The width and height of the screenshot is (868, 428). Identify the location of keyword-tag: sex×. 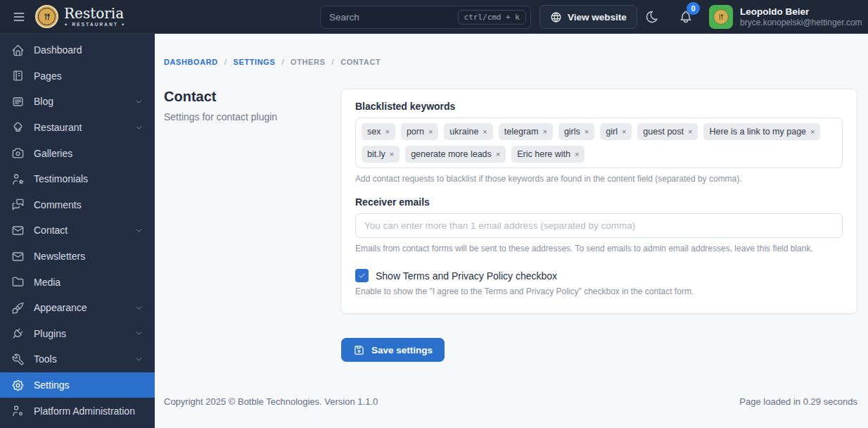
(378, 132).